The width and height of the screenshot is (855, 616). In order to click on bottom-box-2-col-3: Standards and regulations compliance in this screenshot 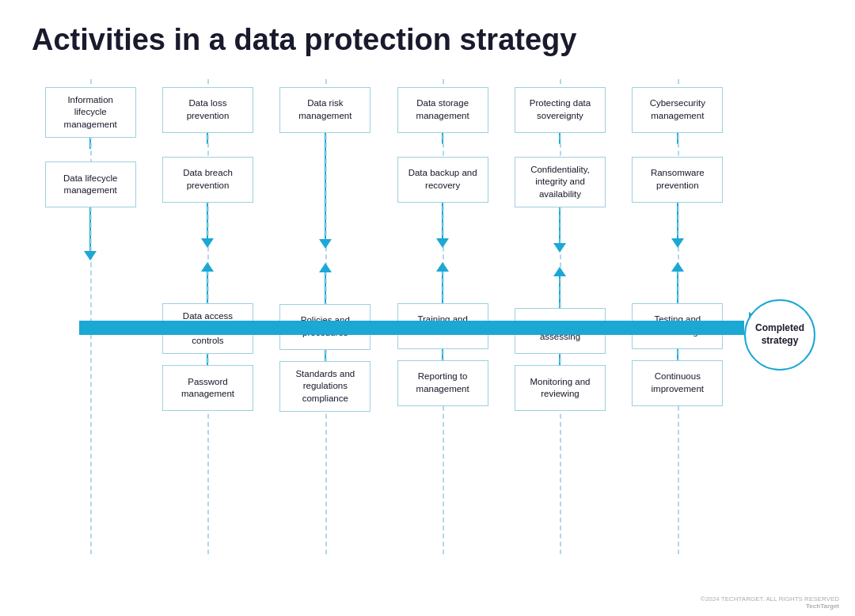, I will do `click(325, 386)`.